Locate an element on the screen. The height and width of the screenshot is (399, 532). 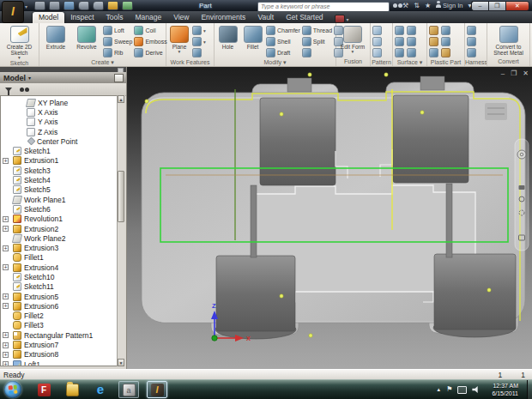
inventor-app-icon: I is located at coordinates (13, 12).